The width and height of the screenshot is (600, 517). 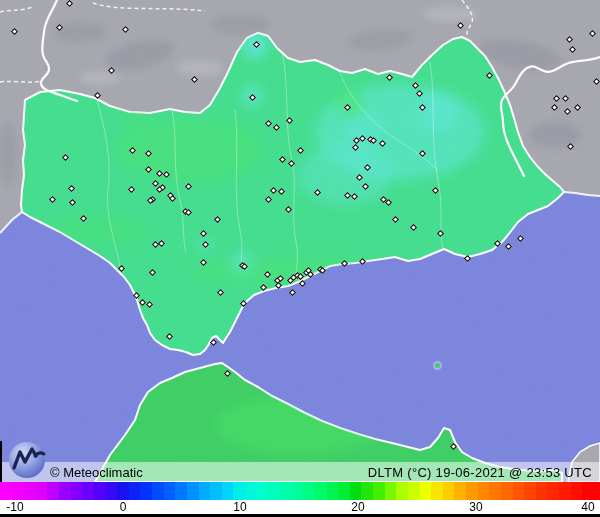 I want to click on alboran-island, so click(x=438, y=366).